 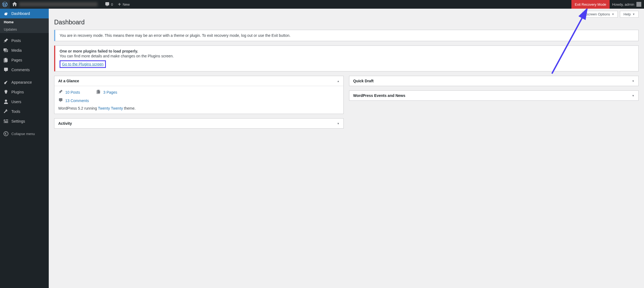 I want to click on submenu-home: Home, so click(x=24, y=22).